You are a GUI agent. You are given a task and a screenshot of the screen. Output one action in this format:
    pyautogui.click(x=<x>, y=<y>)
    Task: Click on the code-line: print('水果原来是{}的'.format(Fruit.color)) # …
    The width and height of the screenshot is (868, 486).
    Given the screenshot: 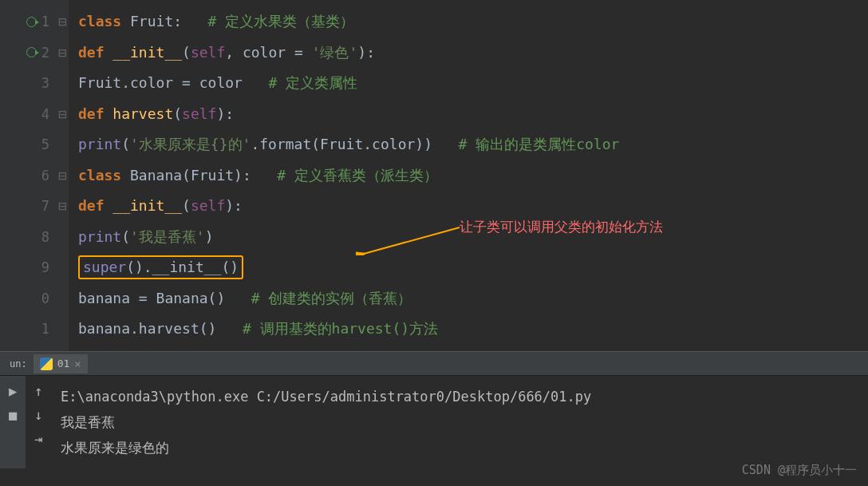 What is the action you would take?
    pyautogui.click(x=473, y=145)
    